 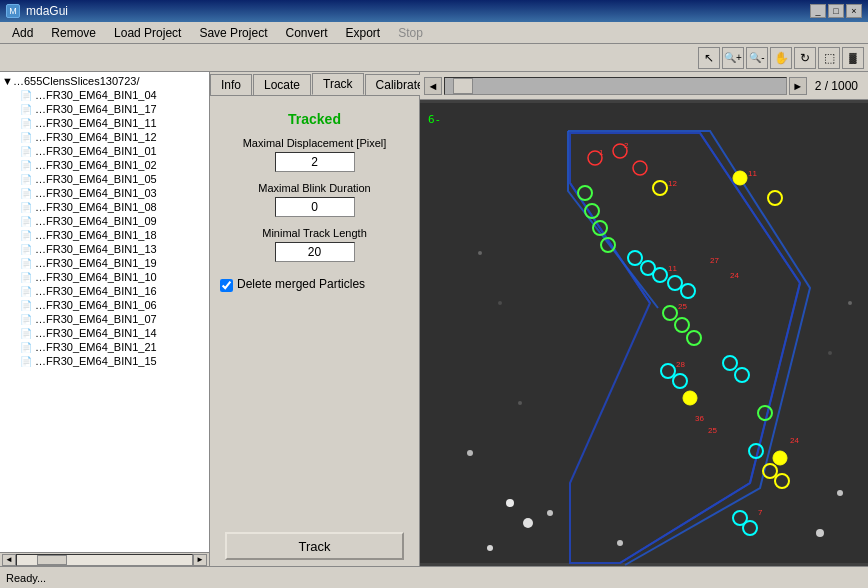 I want to click on maximize-button: □, so click(x=836, y=11).